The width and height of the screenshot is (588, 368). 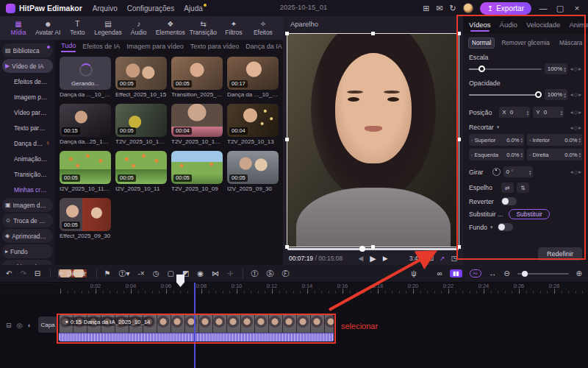 I want to click on media-item: Gerando... Dança da ..._10_15(1), so click(x=85, y=77).